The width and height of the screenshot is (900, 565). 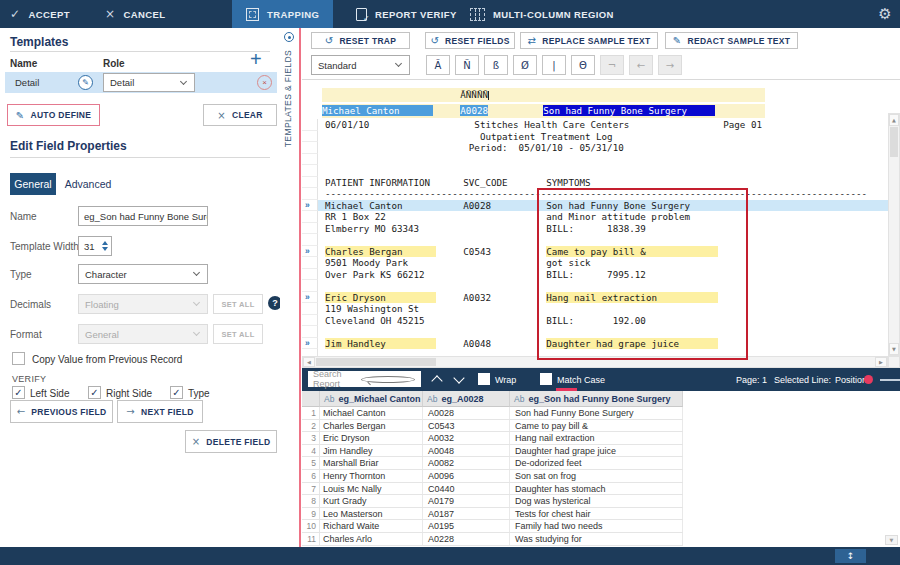 I want to click on delete-template-icon: ×, so click(x=264, y=82).